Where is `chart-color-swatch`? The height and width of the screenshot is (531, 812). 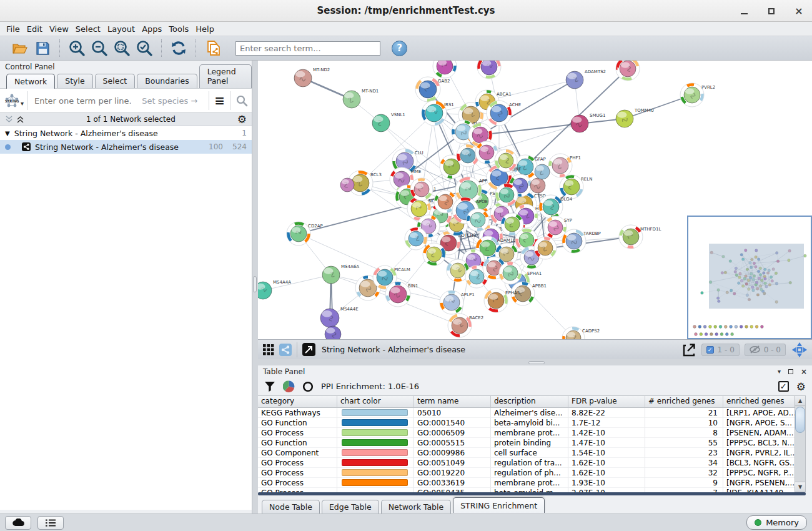
chart-color-swatch is located at coordinates (375, 482).